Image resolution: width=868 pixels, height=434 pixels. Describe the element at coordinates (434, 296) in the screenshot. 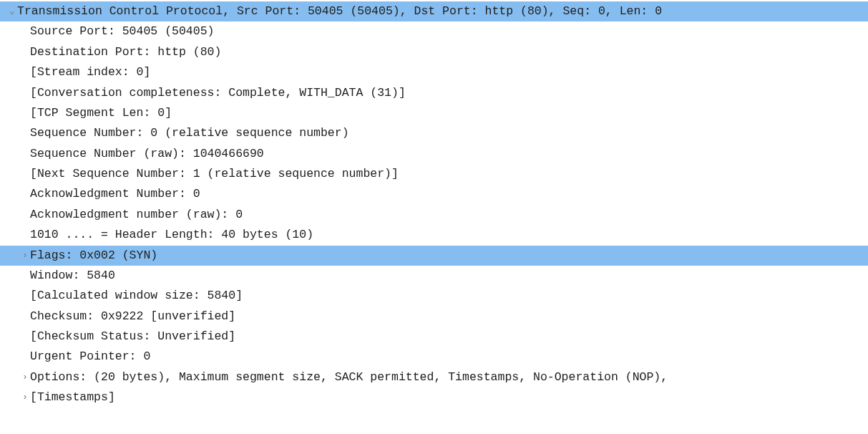

I see `calc-window-row: [Calculated window size: 5840]` at that location.